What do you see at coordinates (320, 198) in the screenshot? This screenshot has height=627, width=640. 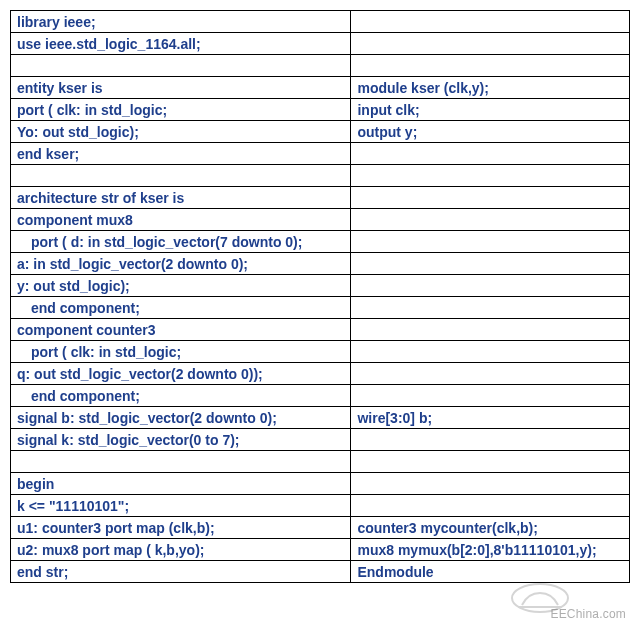 I see `table-row: architecture str of kser is` at bounding box center [320, 198].